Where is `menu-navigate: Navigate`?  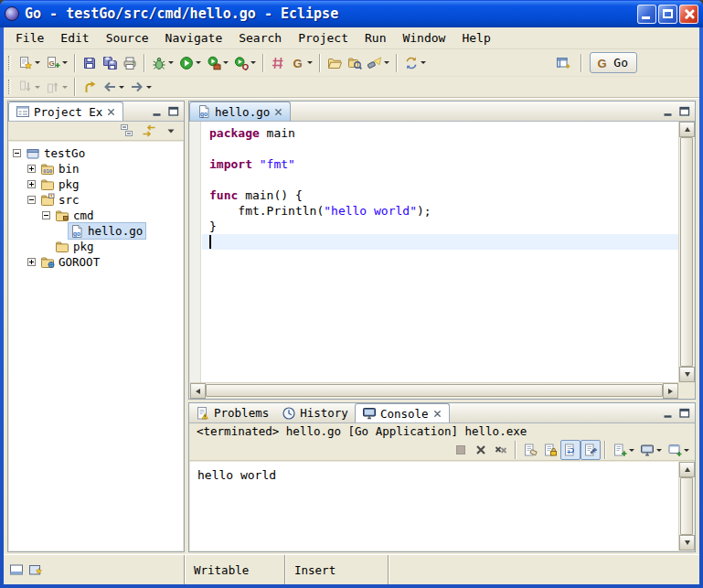 menu-navigate: Navigate is located at coordinates (194, 38).